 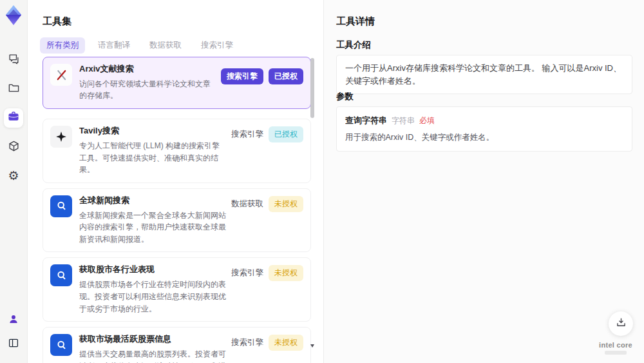 What do you see at coordinates (14, 118) in the screenshot?
I see `rail-nav: ⚙` at bounding box center [14, 118].